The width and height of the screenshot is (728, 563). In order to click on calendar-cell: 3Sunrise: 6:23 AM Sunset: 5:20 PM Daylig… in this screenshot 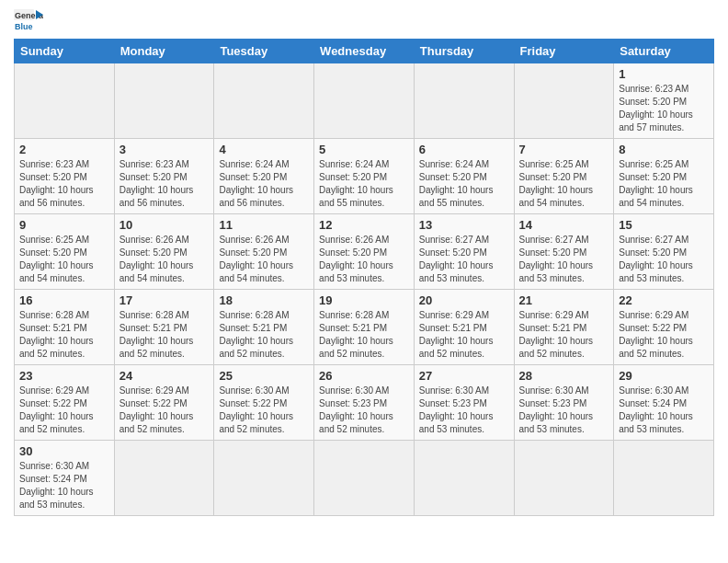, I will do `click(164, 177)`.